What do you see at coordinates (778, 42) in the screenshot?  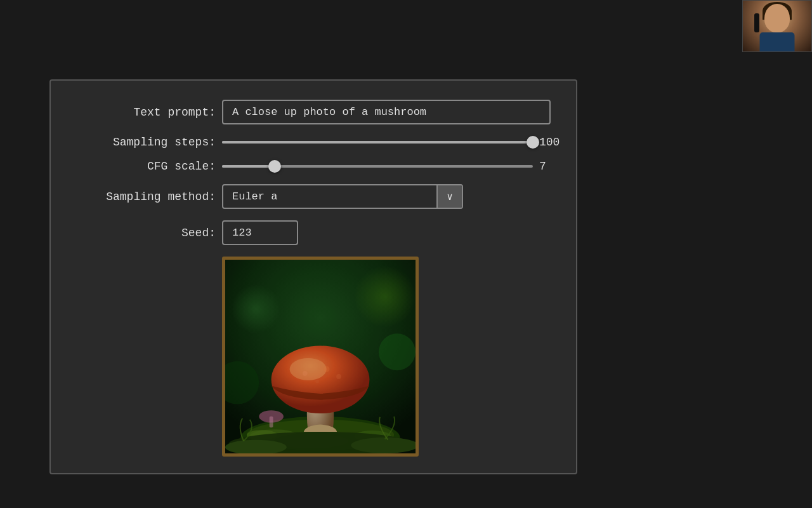 I see `webcam-body` at bounding box center [778, 42].